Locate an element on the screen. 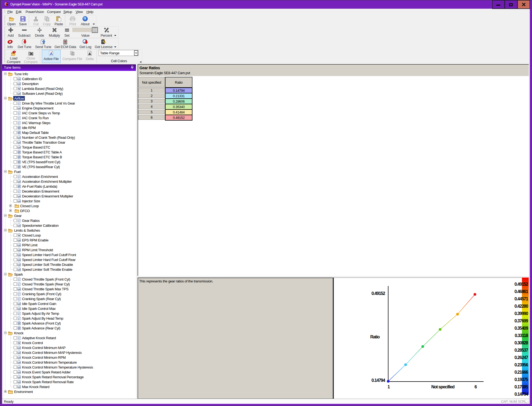  svg-text: C is located at coordinates (73, 54).